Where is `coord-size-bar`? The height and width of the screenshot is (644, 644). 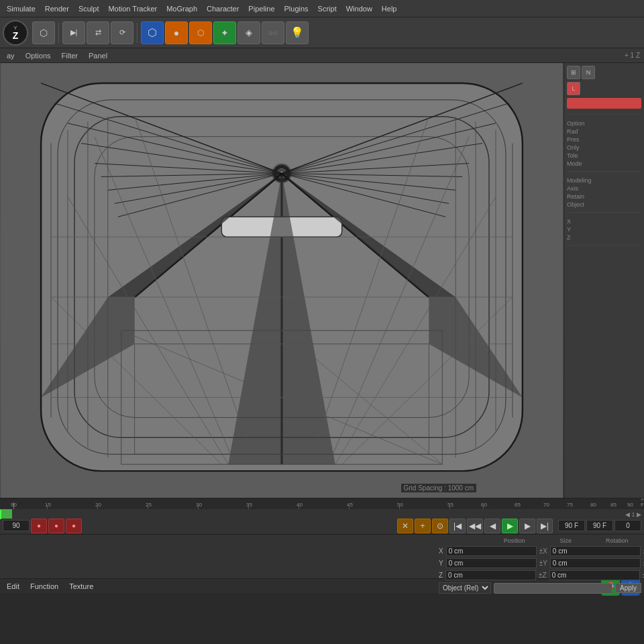
coord-size-bar is located at coordinates (553, 588).